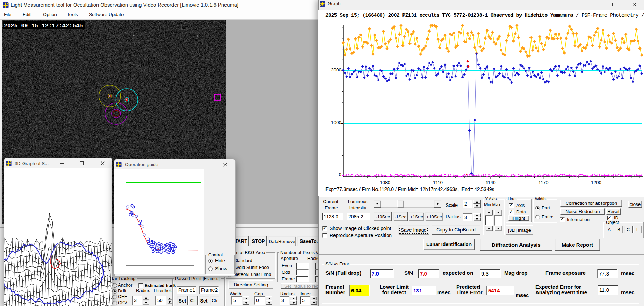  What do you see at coordinates (336, 123) in the screenshot?
I see `svg-text: 1000` at bounding box center [336, 123].